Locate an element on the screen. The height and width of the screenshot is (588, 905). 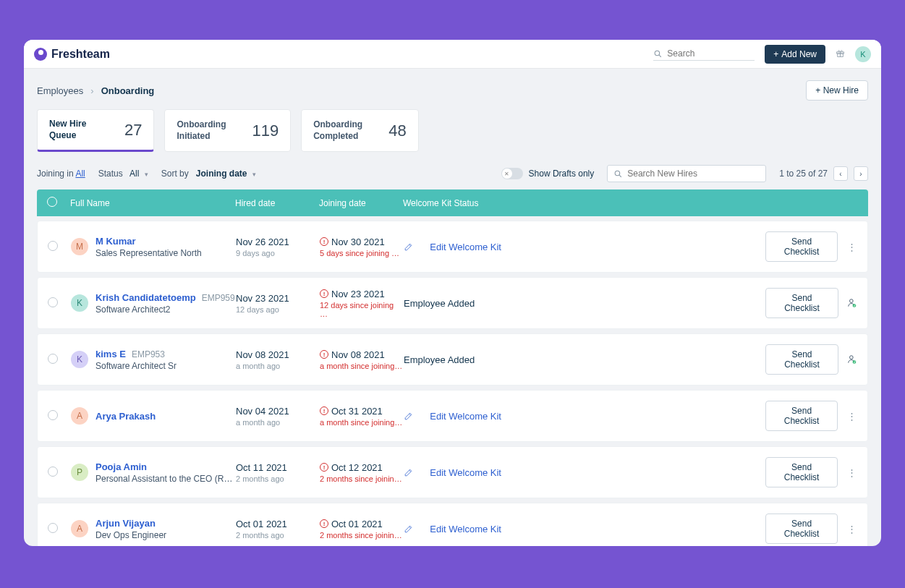
employee-name-link: kims E is located at coordinates (111, 354).